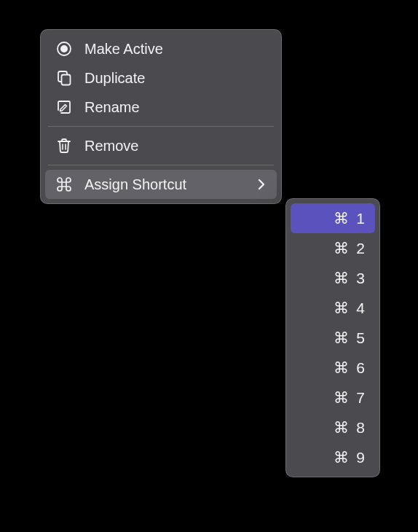  What do you see at coordinates (333, 398) in the screenshot?
I see `shortcut-option-7: ⌘ 7` at bounding box center [333, 398].